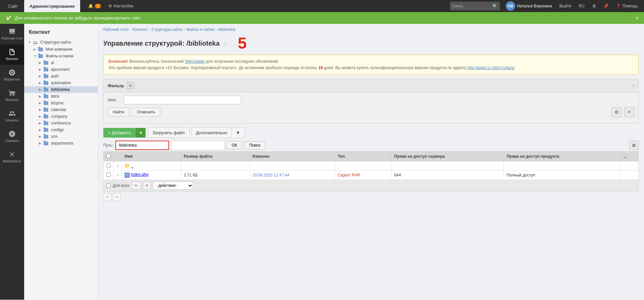 This screenshot has height=300, width=644. What do you see at coordinates (136, 186) in the screenshot?
I see `bulk-edit-btn: ✏` at bounding box center [136, 186].